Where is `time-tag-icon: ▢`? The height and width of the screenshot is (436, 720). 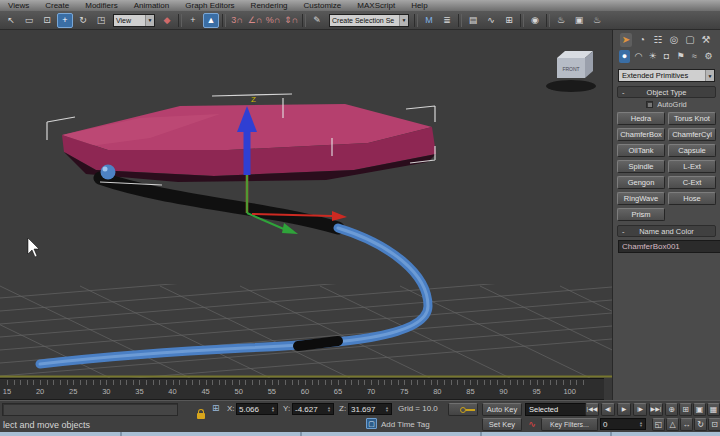
time-tag-icon: ▢ is located at coordinates (372, 424).